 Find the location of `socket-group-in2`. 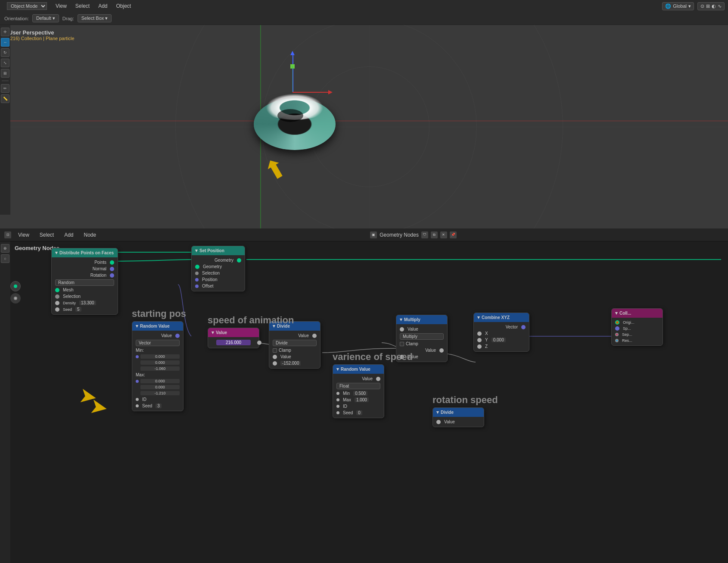

socket-group-in2 is located at coordinates (16, 298).